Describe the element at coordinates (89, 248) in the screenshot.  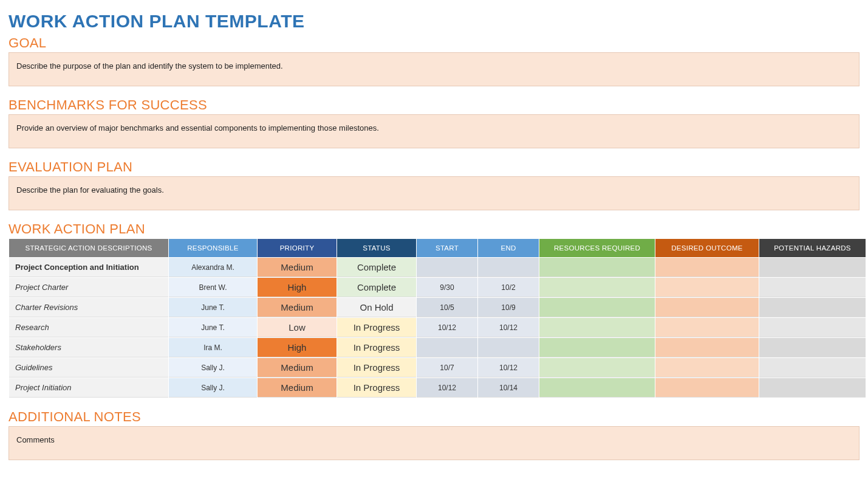
I see `header-strategic: STRATEGIC ACTION DESCRIPTIONS` at that location.